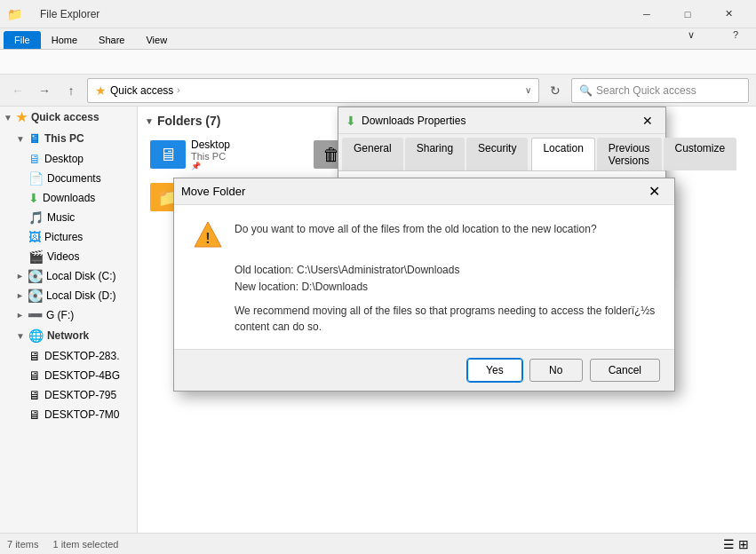  What do you see at coordinates (36, 218) in the screenshot?
I see `music-icon: 🎵` at bounding box center [36, 218].